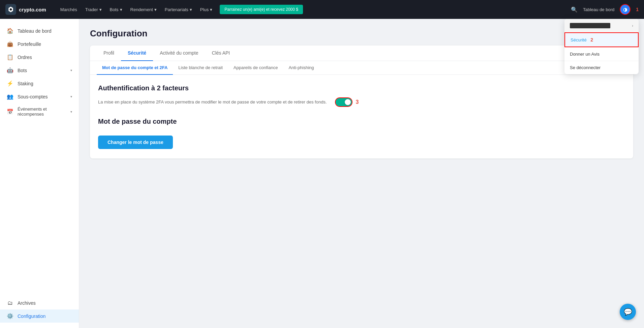 This screenshot has width=644, height=328. I want to click on sidebar-item-staking: ⚡ Staking, so click(39, 84).